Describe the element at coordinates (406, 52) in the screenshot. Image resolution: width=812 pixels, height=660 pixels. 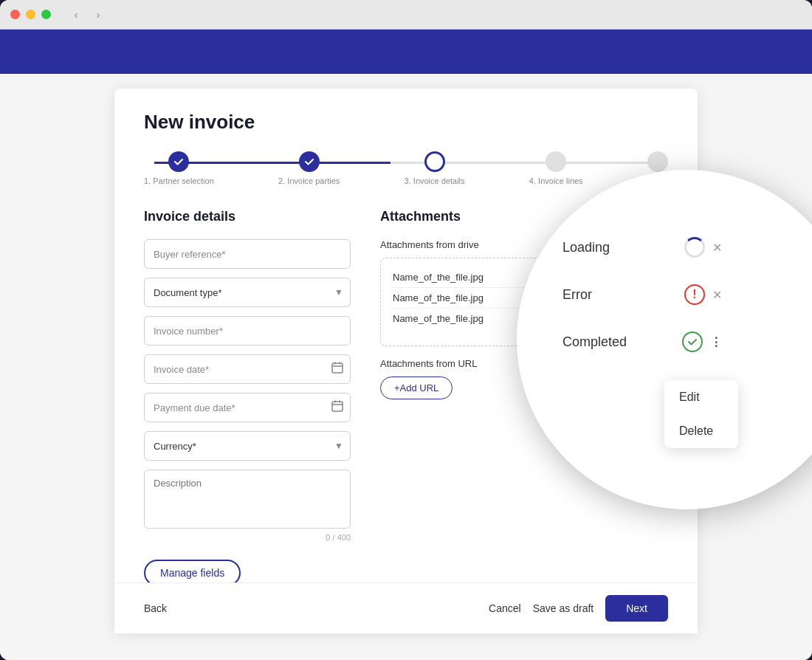
I see `app-header` at that location.